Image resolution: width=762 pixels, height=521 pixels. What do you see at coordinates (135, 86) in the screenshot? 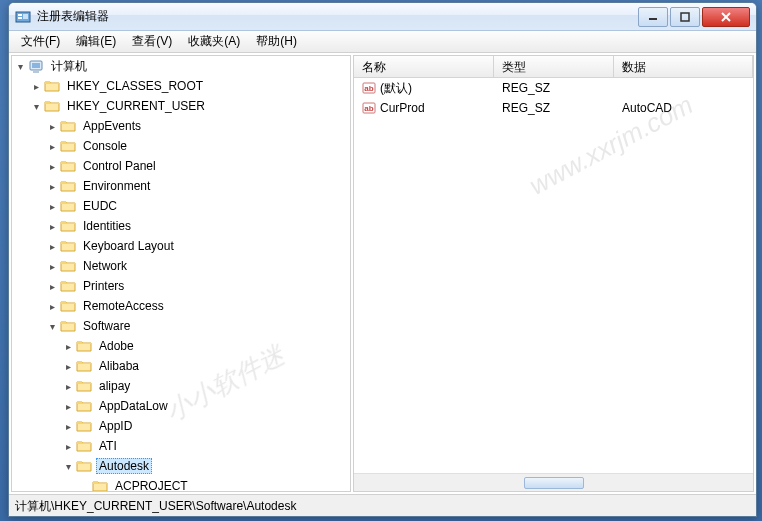
I see `tree-label: HKEY_CLASSES_ROOT` at bounding box center [135, 86].